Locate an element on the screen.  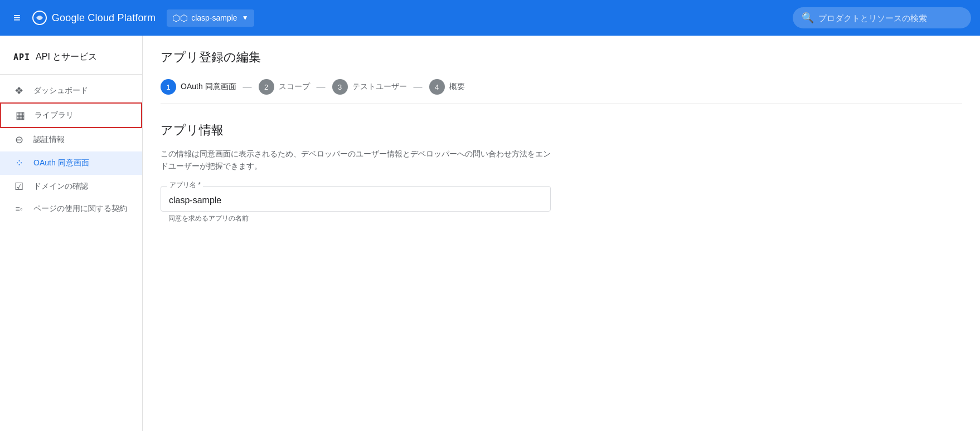
step-3: 3 テストユーザー is located at coordinates (370, 87).